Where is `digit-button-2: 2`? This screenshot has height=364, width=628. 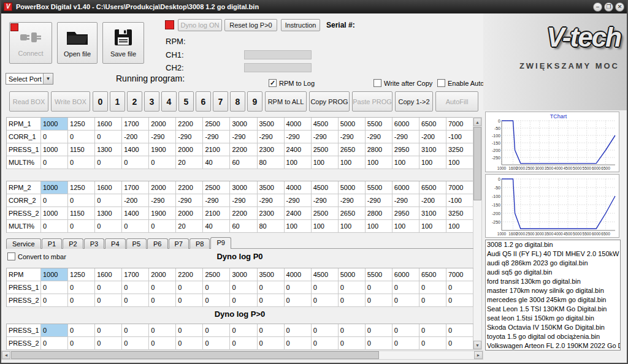 digit-button-2: 2 is located at coordinates (135, 102).